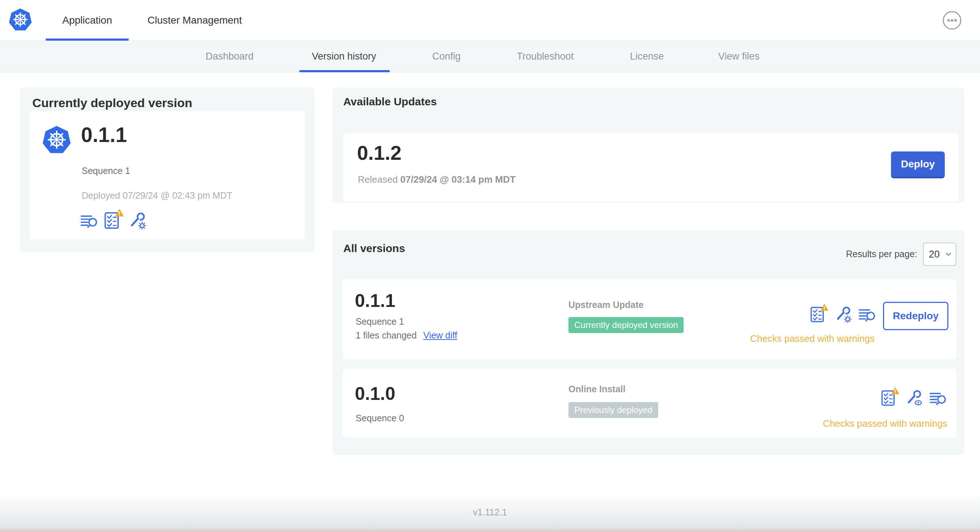 Image resolution: width=980 pixels, height=531 pixels. Describe the element at coordinates (406, 335) in the screenshot. I see `files-changed-line: 1 files changed View diff` at that location.